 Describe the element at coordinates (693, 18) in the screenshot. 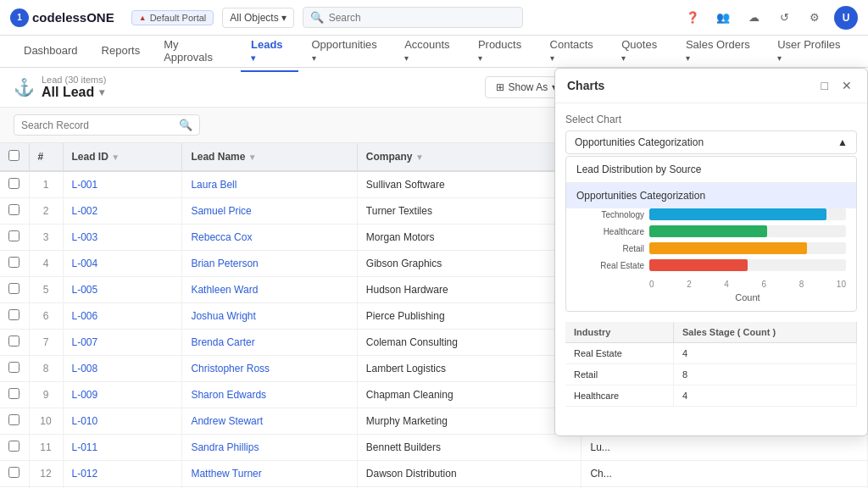

I see `help-icon: ❓` at that location.